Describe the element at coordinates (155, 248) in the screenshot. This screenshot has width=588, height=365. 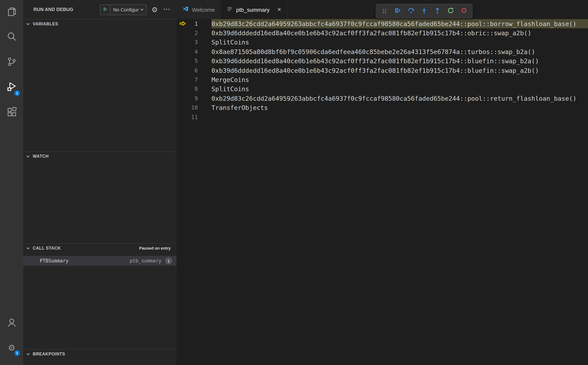
I see `pause-status-badge: Paused on entry` at that location.